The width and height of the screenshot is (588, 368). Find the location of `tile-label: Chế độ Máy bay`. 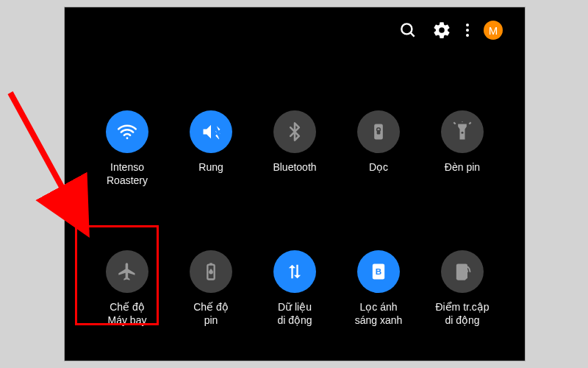

tile-label: Chế độ Máy bay is located at coordinates (128, 314).